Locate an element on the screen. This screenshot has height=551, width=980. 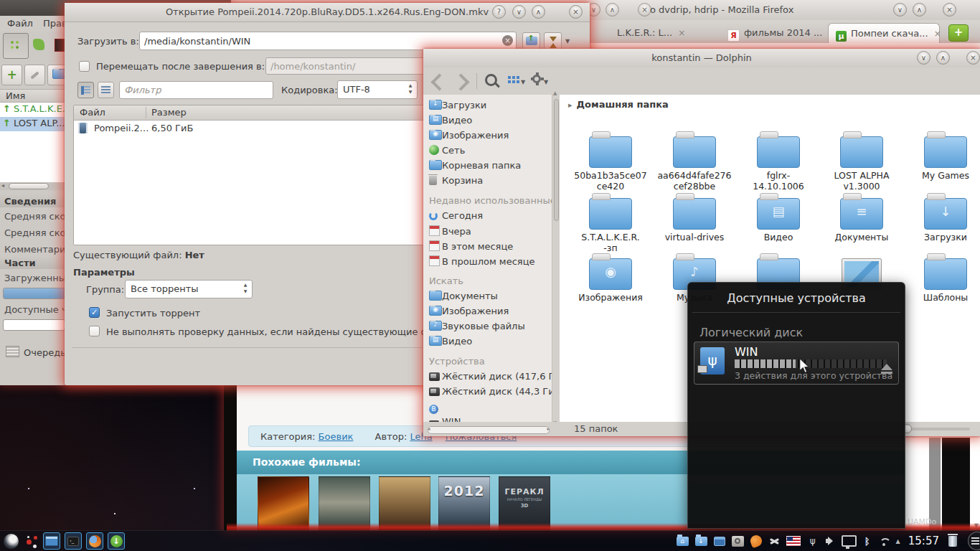
place-images: ◉Изображения is located at coordinates (488, 136).